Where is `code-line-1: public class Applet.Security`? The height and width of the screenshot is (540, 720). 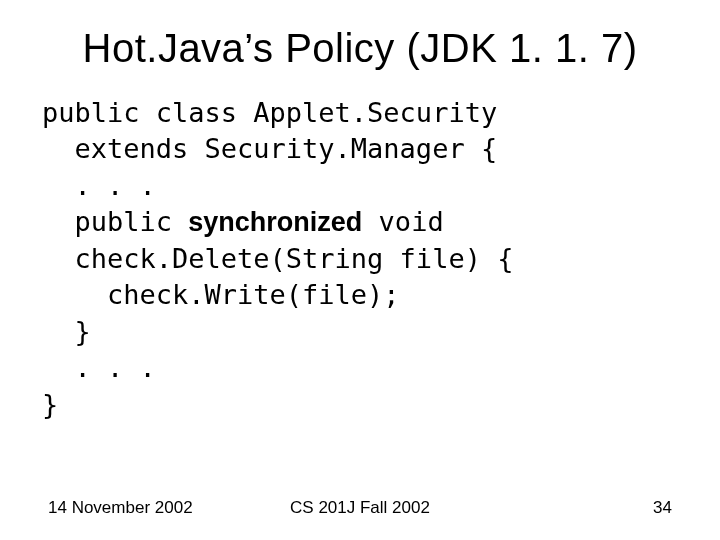
code-line-1: public class Applet.Security is located at coordinates (270, 112).